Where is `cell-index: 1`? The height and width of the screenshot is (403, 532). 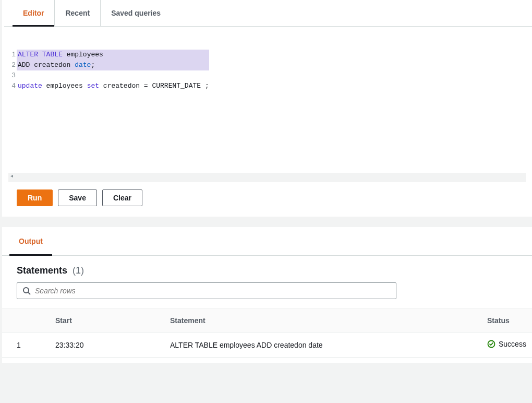
cell-index: 1 is located at coordinates (26, 345).